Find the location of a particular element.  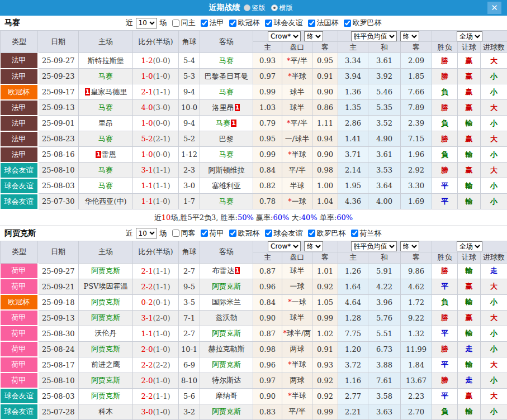

away-team-cell: 赫拉克勒斯 is located at coordinates (227, 349).